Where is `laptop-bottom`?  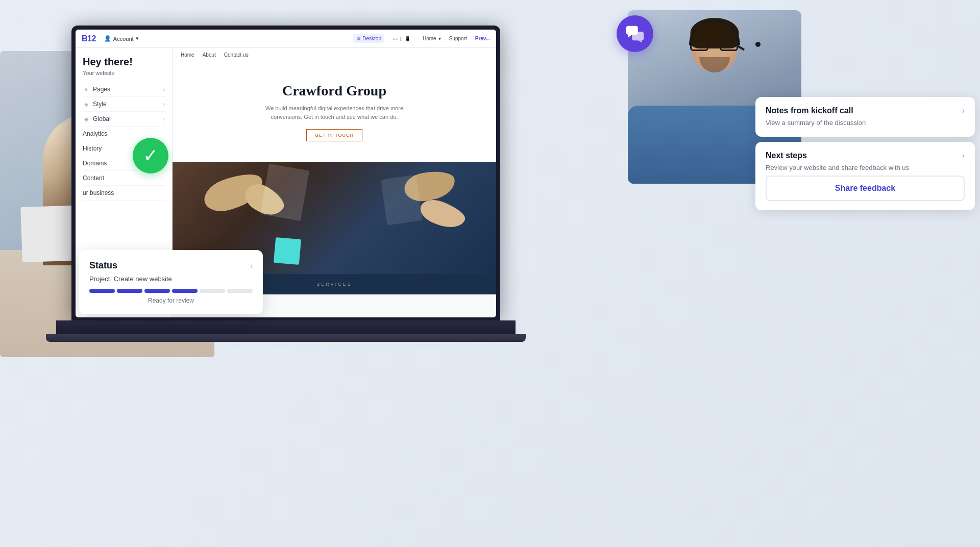 laptop-bottom is located at coordinates (286, 338).